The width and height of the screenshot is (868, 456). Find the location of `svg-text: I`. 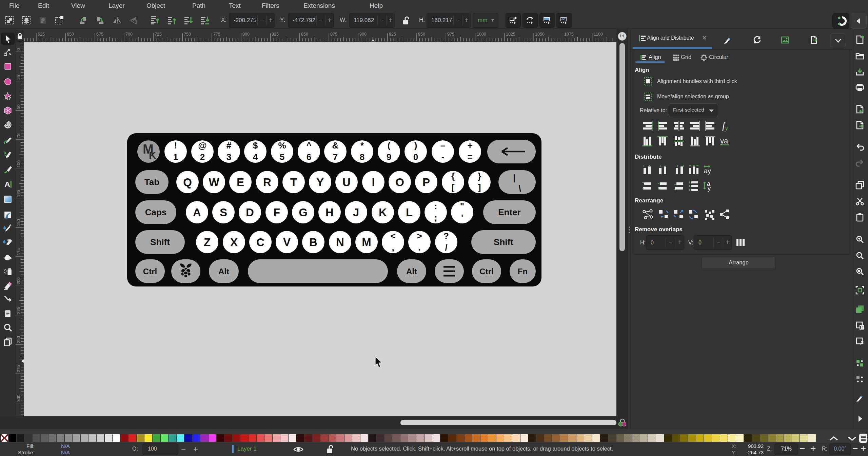

svg-text: I is located at coordinates (373, 182).